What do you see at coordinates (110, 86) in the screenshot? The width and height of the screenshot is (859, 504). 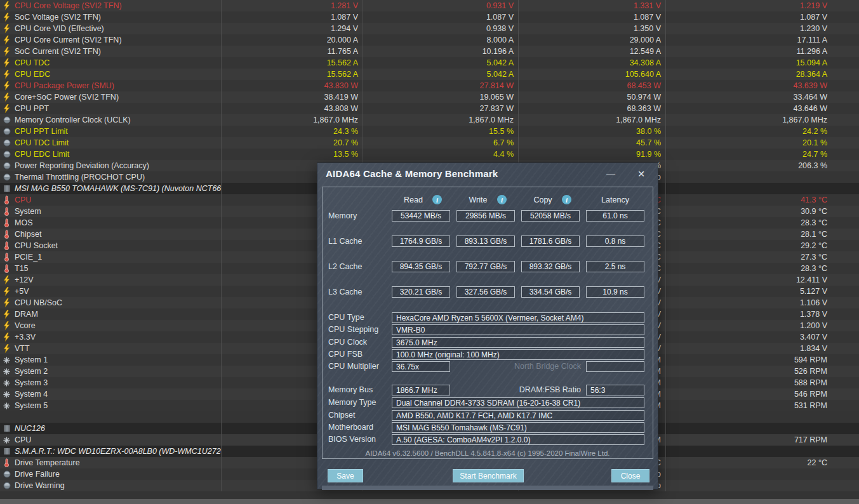 I see `sensor-label: CPU Package Power (SMU)` at bounding box center [110, 86].